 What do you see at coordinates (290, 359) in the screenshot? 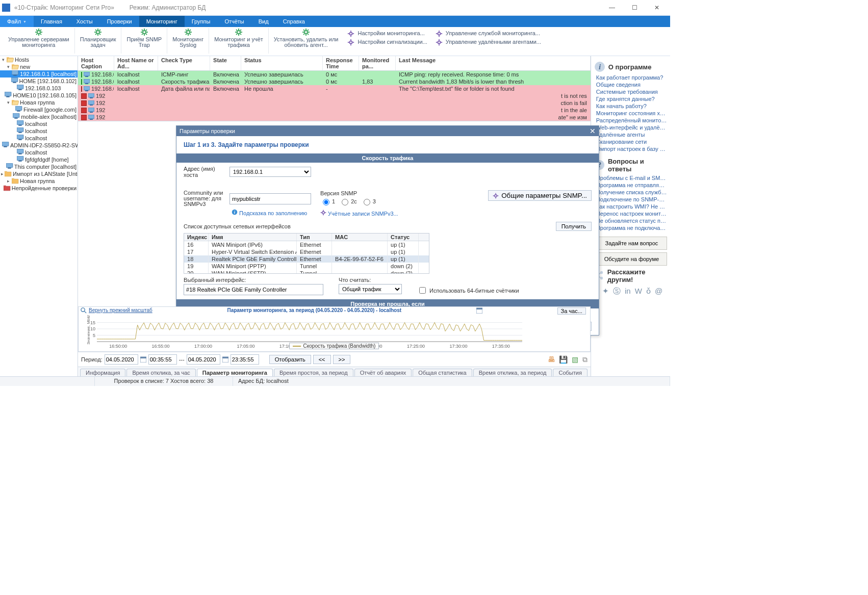
I see `show-button: Отобразить` at bounding box center [290, 359].